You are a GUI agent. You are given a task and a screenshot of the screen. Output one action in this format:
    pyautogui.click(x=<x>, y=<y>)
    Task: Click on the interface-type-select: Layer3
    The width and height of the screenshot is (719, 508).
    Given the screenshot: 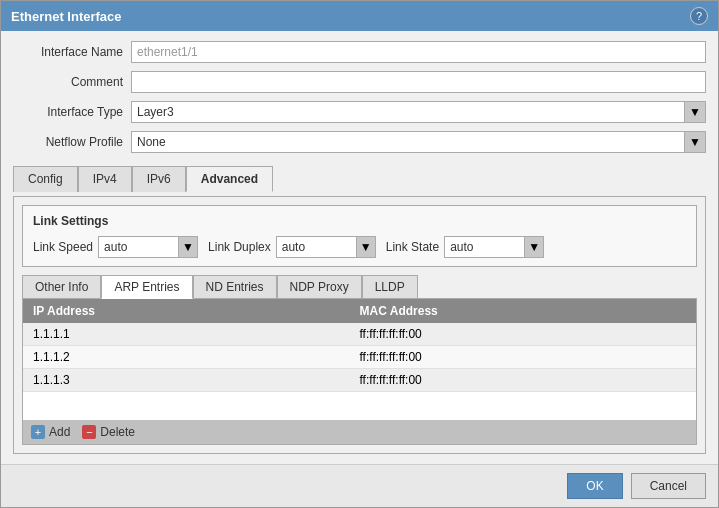 What is the action you would take?
    pyautogui.click(x=418, y=112)
    